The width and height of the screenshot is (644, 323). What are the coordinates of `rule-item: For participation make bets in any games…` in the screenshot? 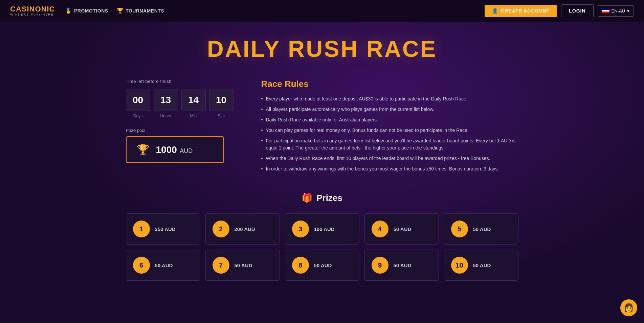 It's located at (390, 144).